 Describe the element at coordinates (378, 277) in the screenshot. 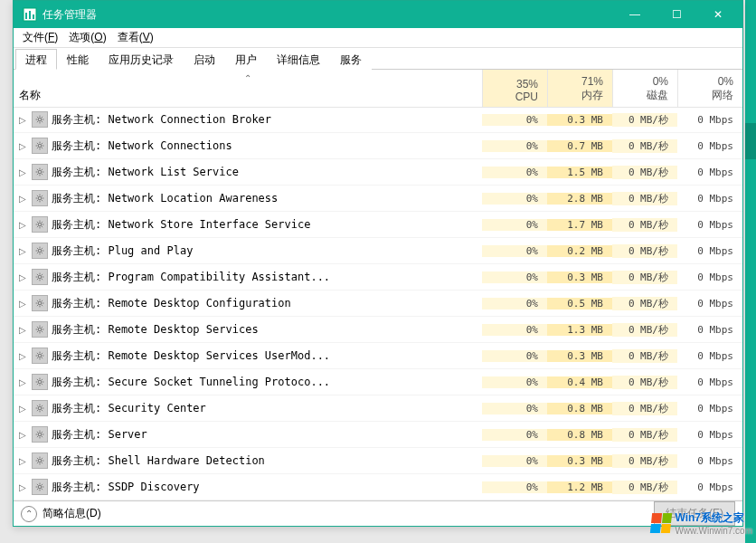

I see `table-row: ▷服务主机: Program Compatibility Assistant..…` at that location.